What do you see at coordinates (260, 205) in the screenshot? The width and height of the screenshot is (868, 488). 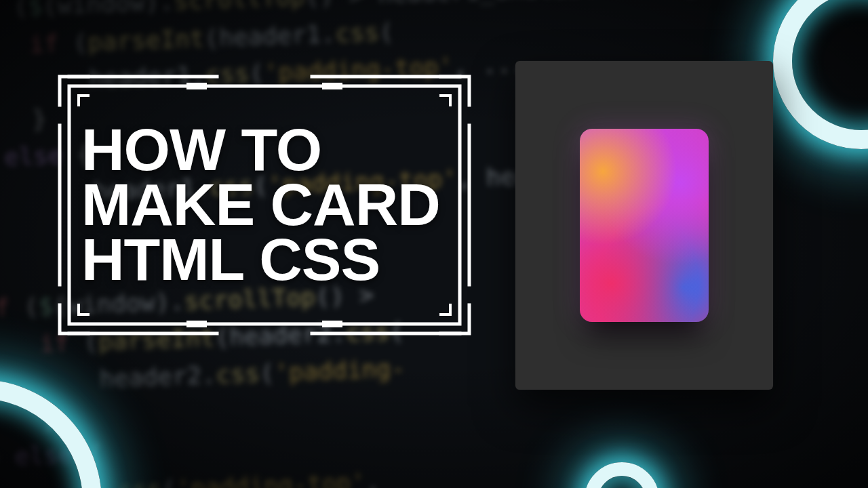 I see `headline-text: HOW TOMAKE CARDHTML CSS` at bounding box center [260, 205].